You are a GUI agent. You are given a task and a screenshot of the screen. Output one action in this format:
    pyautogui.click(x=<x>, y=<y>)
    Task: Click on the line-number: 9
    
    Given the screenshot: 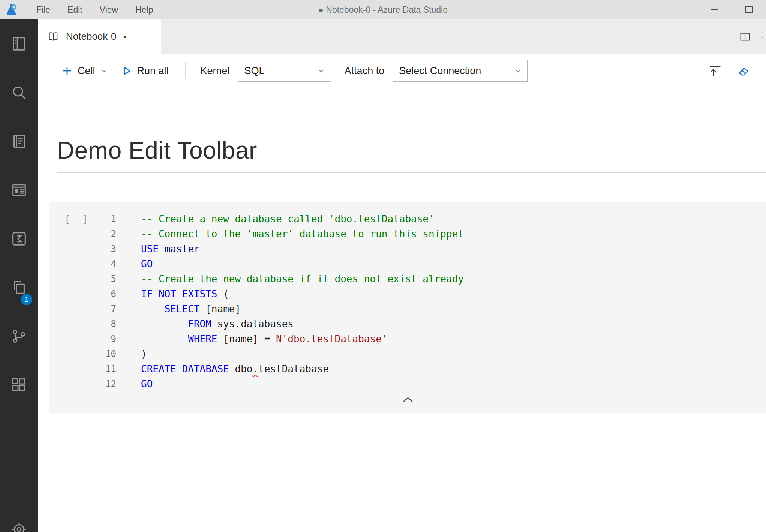 What is the action you would take?
    pyautogui.click(x=83, y=339)
    